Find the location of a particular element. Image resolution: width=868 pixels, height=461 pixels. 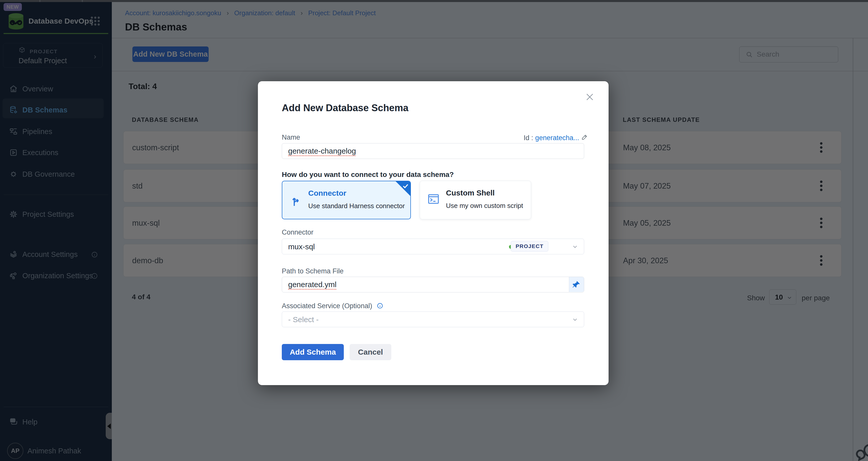

option-card-connector: Connector Use standard Harness connector is located at coordinates (346, 200).